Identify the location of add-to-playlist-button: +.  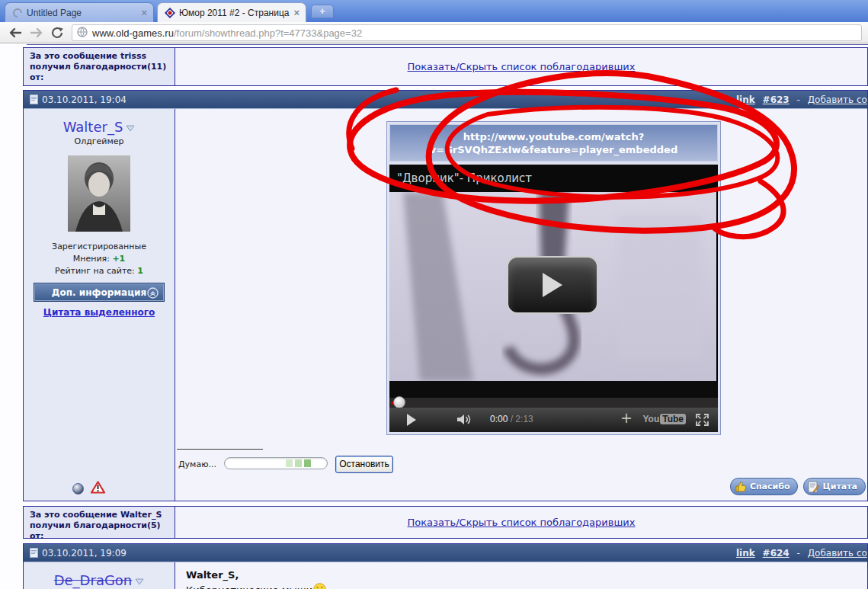
(626, 418).